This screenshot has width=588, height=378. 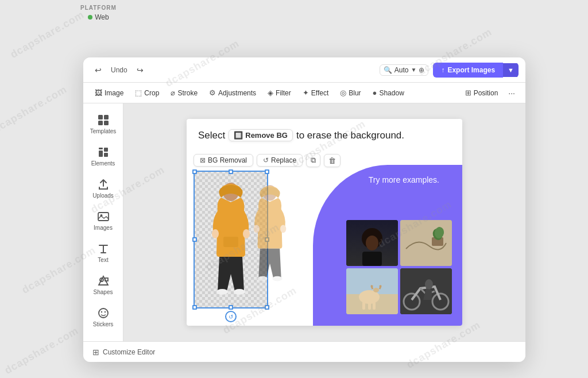 I want to click on export-dropdown-button: ▼, so click(x=511, y=70).